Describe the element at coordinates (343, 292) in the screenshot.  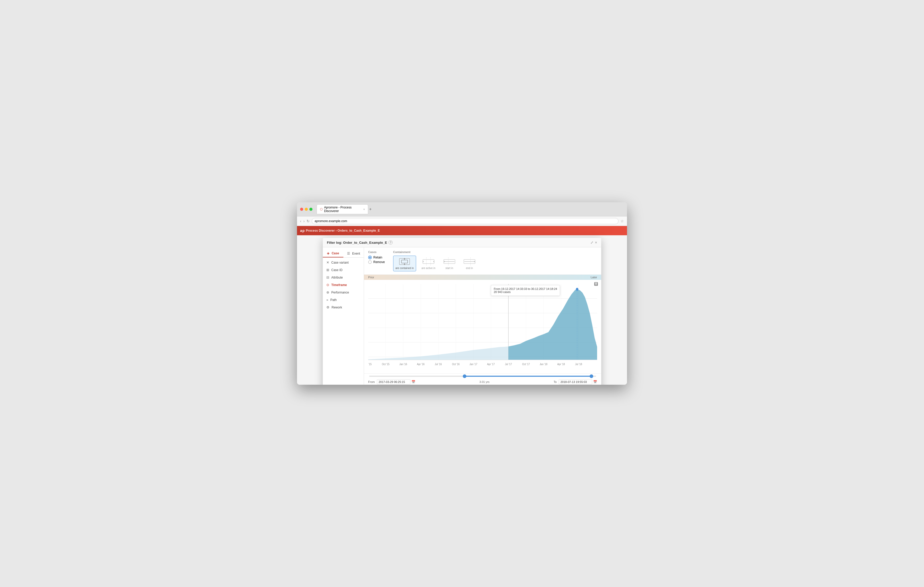
I see `sidebar-item-performance: ⊛ Performance` at that location.